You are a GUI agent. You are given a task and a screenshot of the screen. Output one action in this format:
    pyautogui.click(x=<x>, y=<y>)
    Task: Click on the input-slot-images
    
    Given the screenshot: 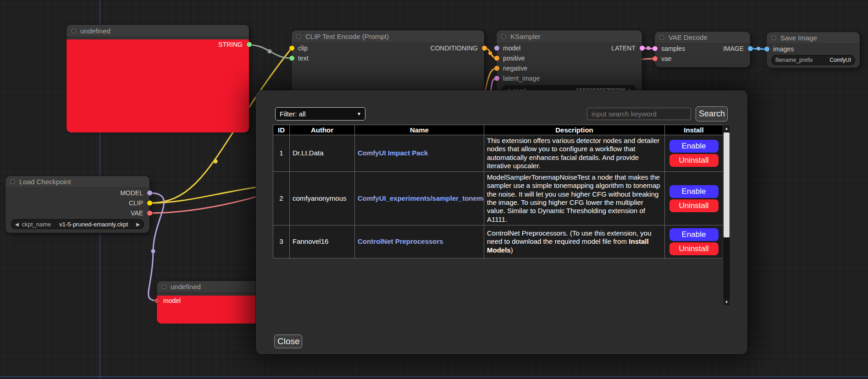 What is the action you would take?
    pyautogui.click(x=767, y=49)
    